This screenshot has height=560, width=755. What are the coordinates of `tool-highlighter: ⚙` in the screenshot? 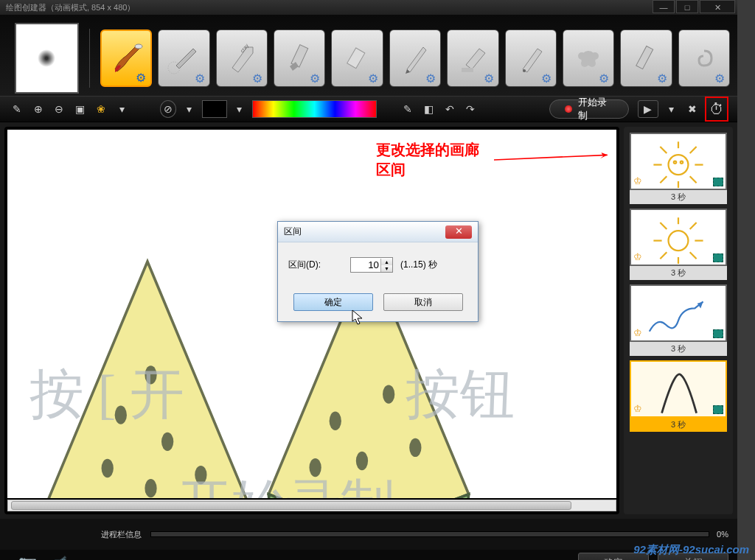 It's located at (473, 58).